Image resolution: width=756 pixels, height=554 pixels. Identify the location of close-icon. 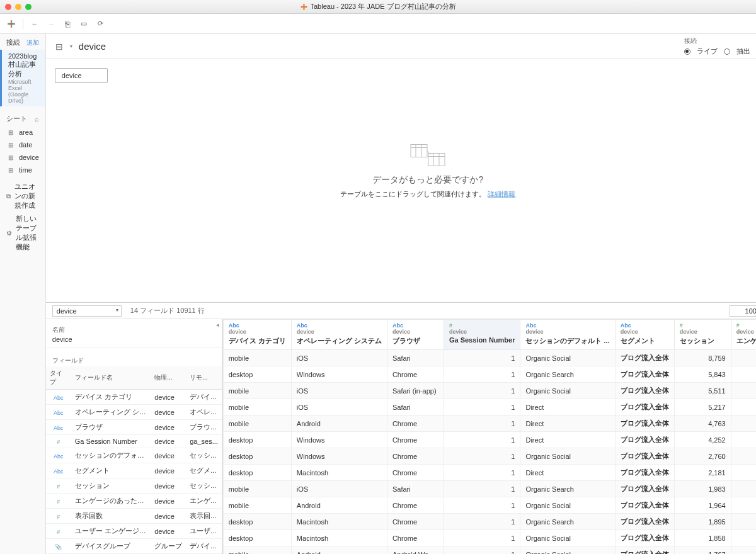
(8, 7).